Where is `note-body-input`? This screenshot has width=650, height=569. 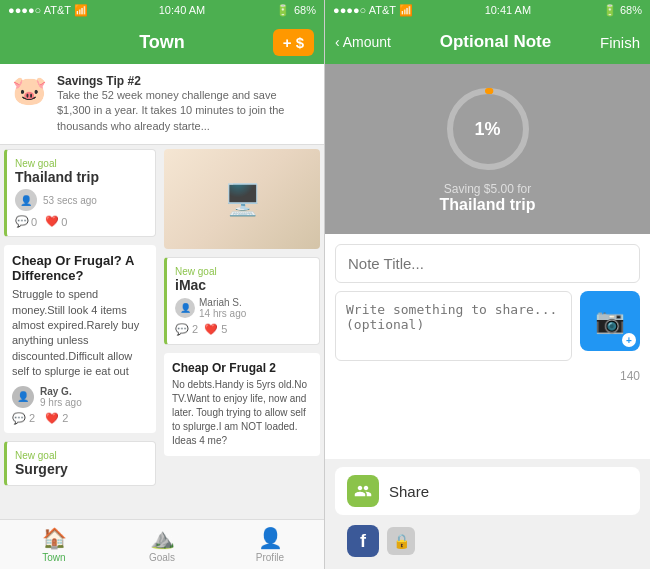
note-body-input is located at coordinates (454, 326).